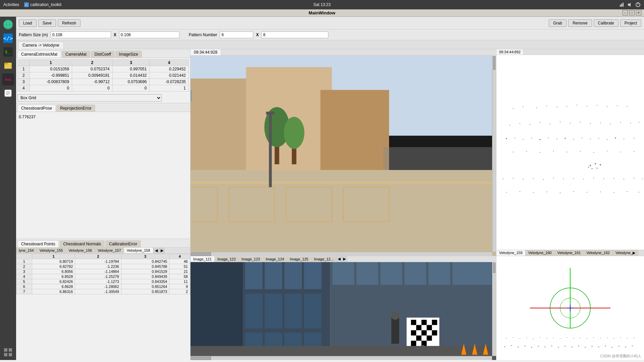 This screenshot has width=644, height=362. What do you see at coordinates (8, 38) in the screenshot?
I see `sidebar-item-vscode: </>` at bounding box center [8, 38].